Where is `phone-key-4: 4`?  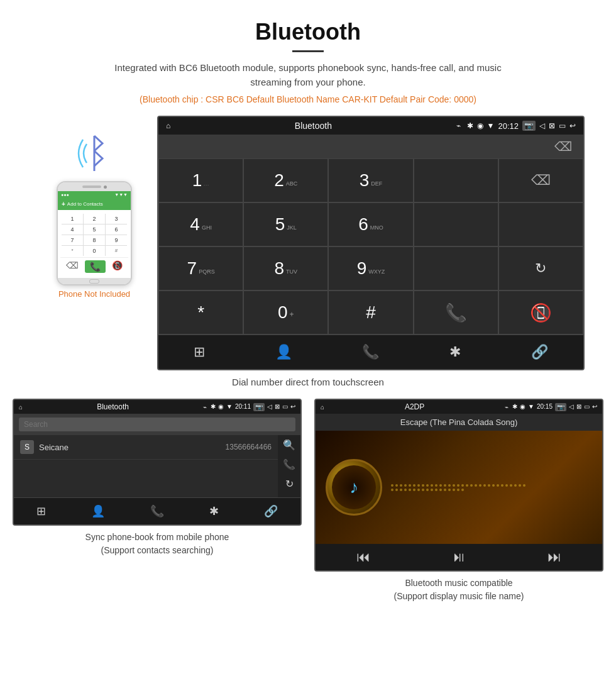 phone-key-4: 4 is located at coordinates (72, 230).